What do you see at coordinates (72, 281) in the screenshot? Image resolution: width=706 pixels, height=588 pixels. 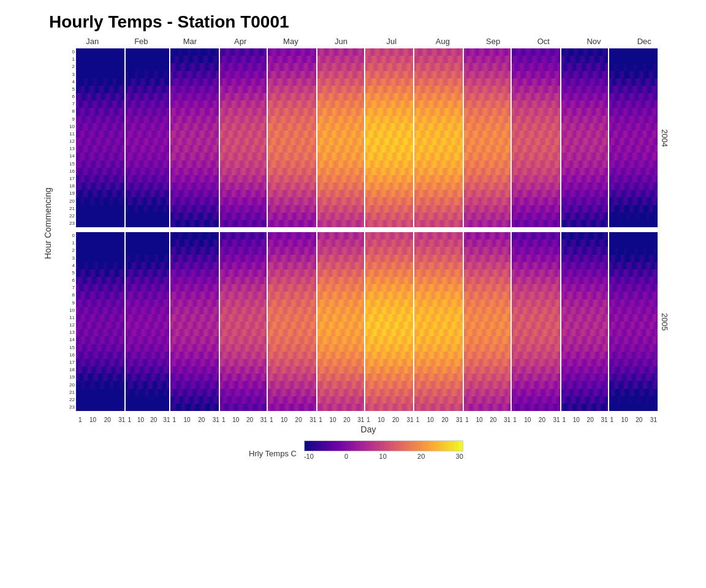 I see `hour-tick-2005-6: 6` at bounding box center [72, 281].